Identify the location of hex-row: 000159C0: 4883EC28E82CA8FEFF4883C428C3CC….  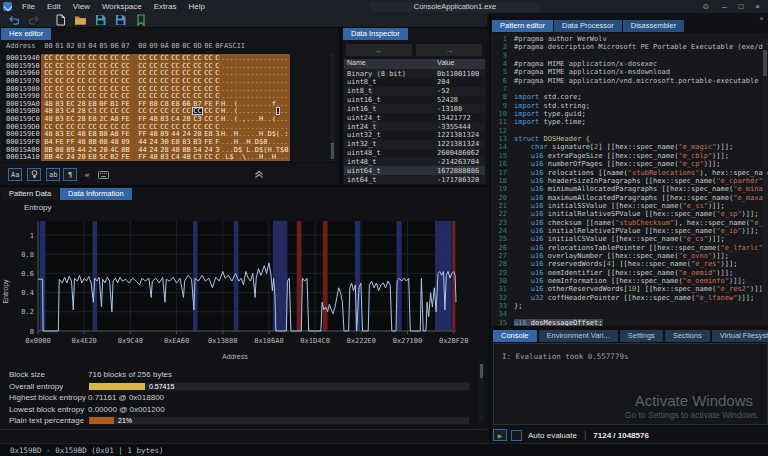
(169, 119).